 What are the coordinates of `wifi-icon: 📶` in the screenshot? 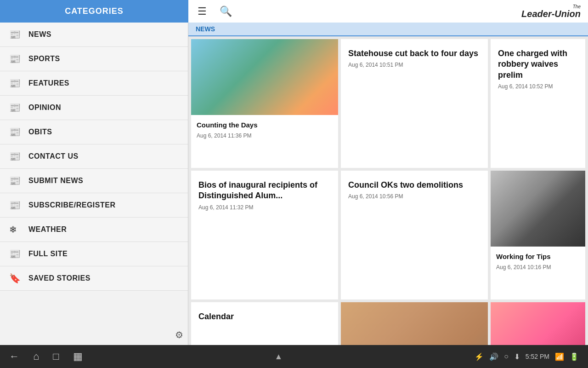 It's located at (560, 357).